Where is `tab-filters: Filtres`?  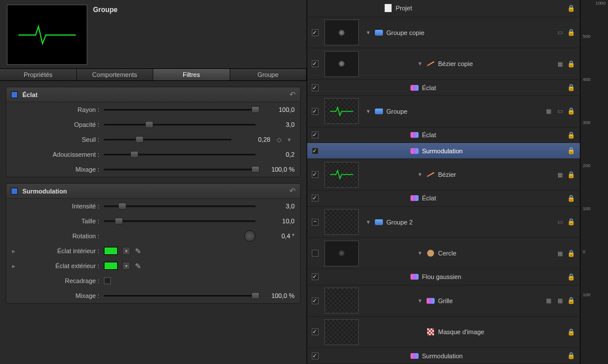
tab-filters: Filtres is located at coordinates (192, 75).